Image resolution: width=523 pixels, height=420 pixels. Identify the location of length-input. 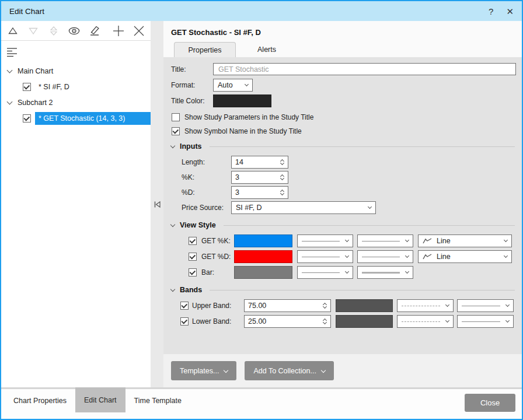
(256, 162).